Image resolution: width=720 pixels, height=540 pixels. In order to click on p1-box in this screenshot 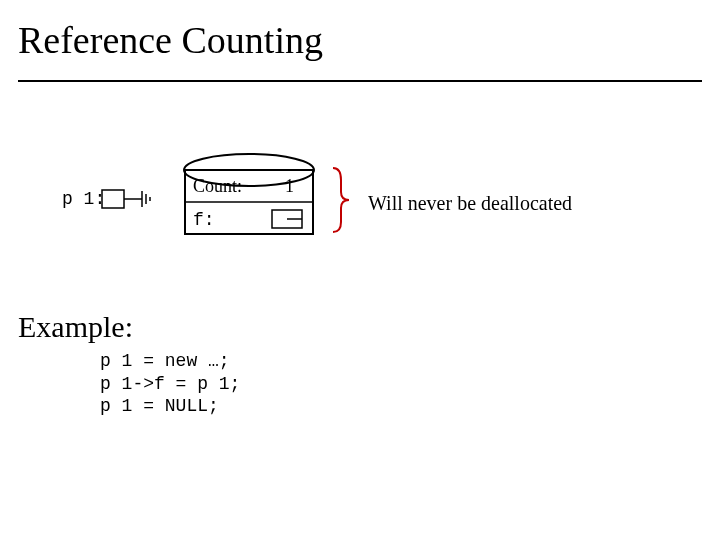, I will do `click(113, 199)`.